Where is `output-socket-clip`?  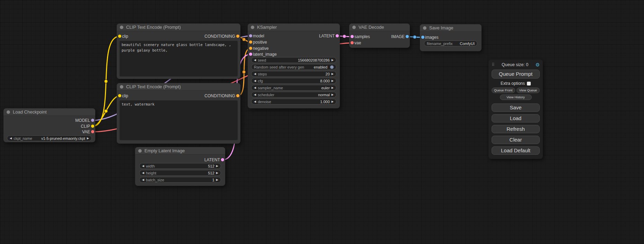
output-socket-clip is located at coordinates (93, 126).